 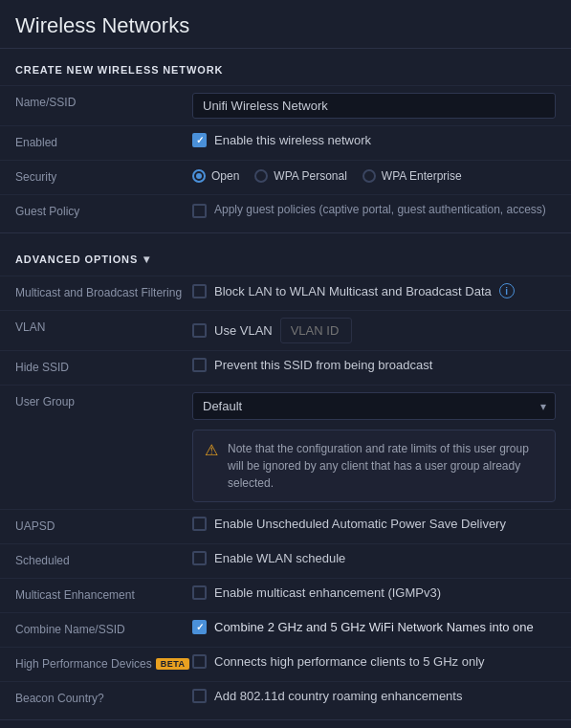 I want to click on enabled-checkbox, so click(x=199, y=140).